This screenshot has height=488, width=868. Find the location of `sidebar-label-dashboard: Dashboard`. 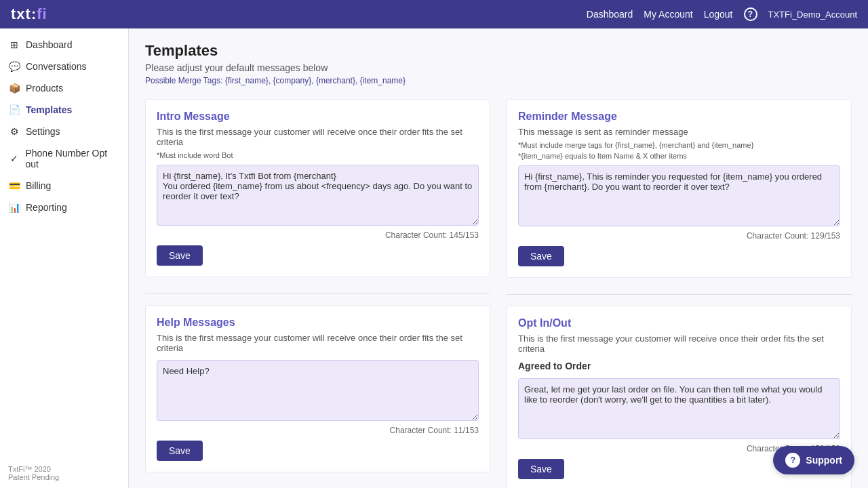

sidebar-label-dashboard: Dashboard is located at coordinates (49, 45).